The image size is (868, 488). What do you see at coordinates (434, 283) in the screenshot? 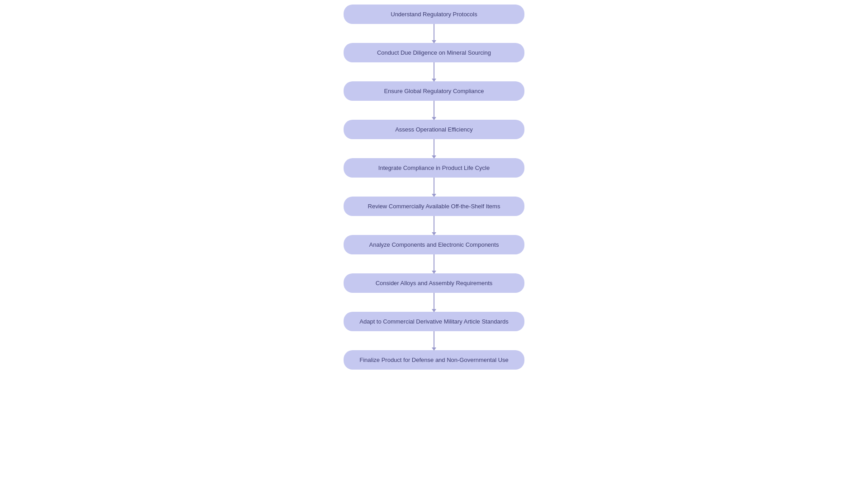
I see `node-consider-alloys: Consider Alloys and Assembly Requirement…` at bounding box center [434, 283].